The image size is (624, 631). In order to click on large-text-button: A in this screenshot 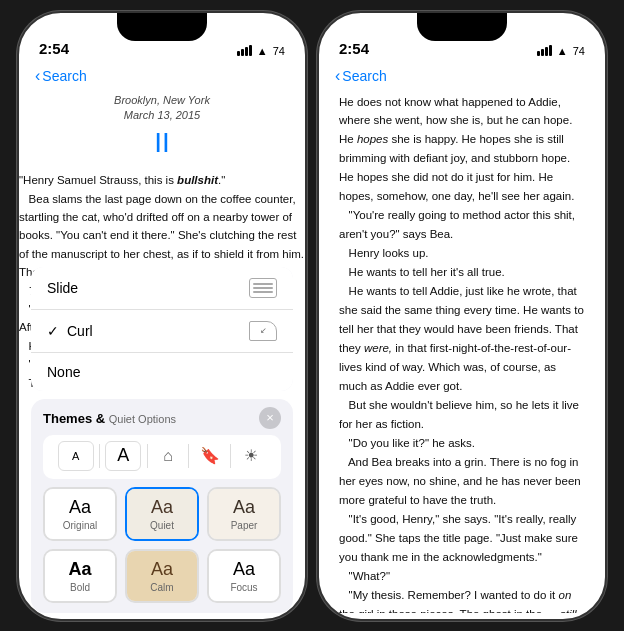, I will do `click(123, 456)`.